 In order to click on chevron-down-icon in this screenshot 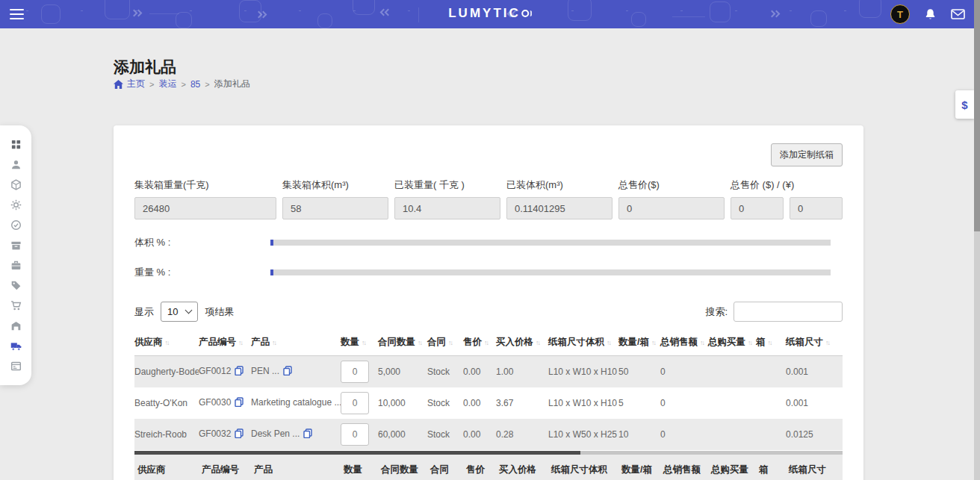, I will do `click(189, 311)`.